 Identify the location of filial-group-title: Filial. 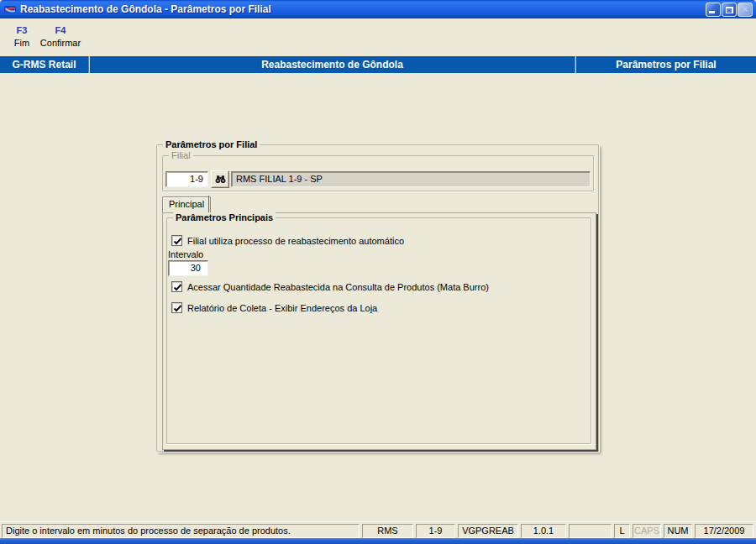
(181, 156).